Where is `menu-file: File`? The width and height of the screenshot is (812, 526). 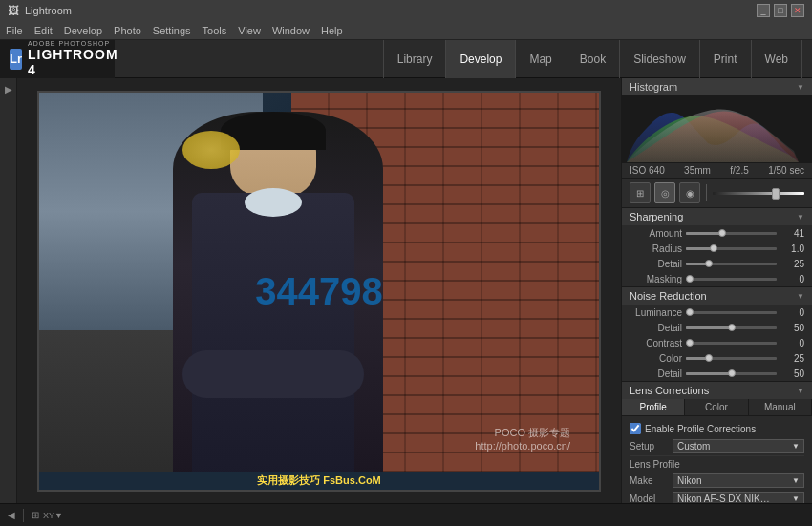
menu-file: File is located at coordinates (14, 31).